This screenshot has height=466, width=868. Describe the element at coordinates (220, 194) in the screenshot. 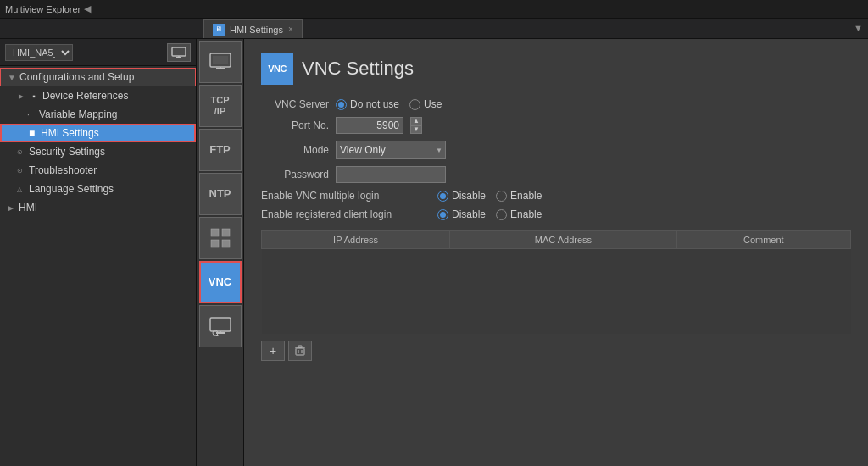

I see `nav-ntp-button: NTP` at that location.